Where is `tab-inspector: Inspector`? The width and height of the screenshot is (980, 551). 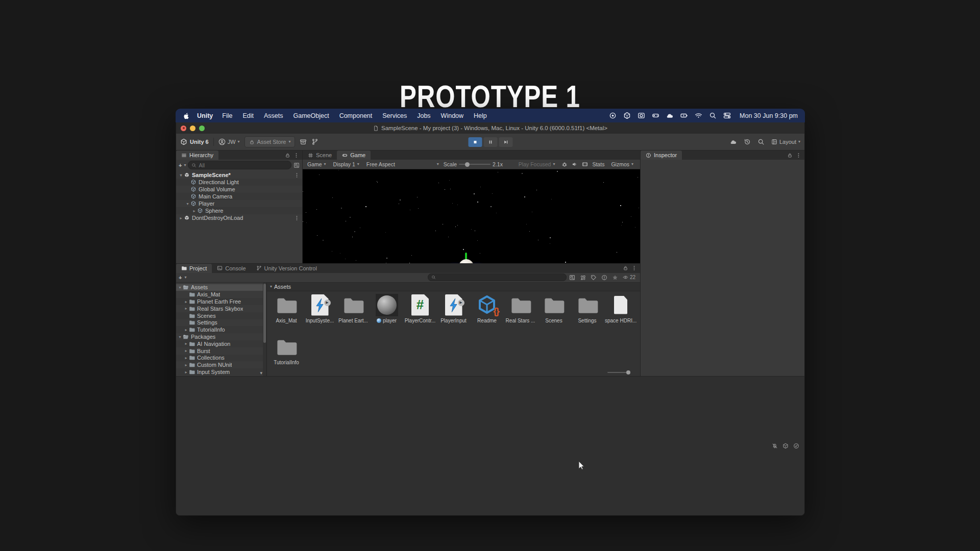 tab-inspector: Inspector is located at coordinates (662, 155).